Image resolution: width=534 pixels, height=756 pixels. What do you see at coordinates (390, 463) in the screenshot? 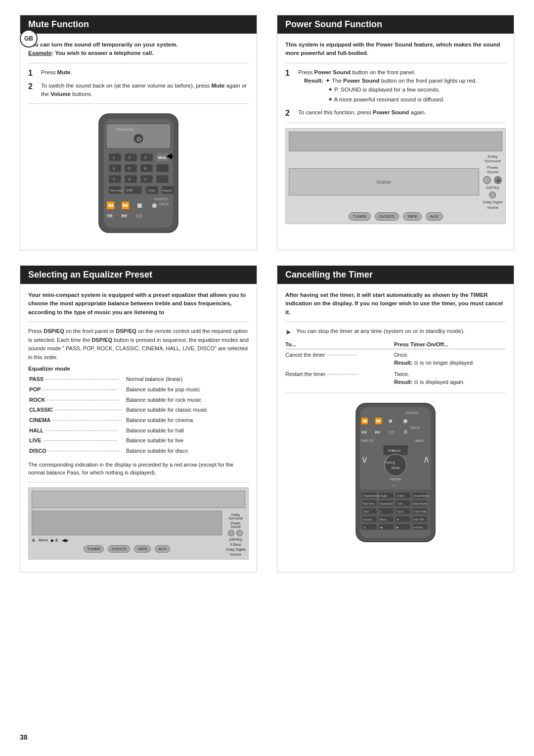
I see `svg-text: Tuning` at bounding box center [390, 463].